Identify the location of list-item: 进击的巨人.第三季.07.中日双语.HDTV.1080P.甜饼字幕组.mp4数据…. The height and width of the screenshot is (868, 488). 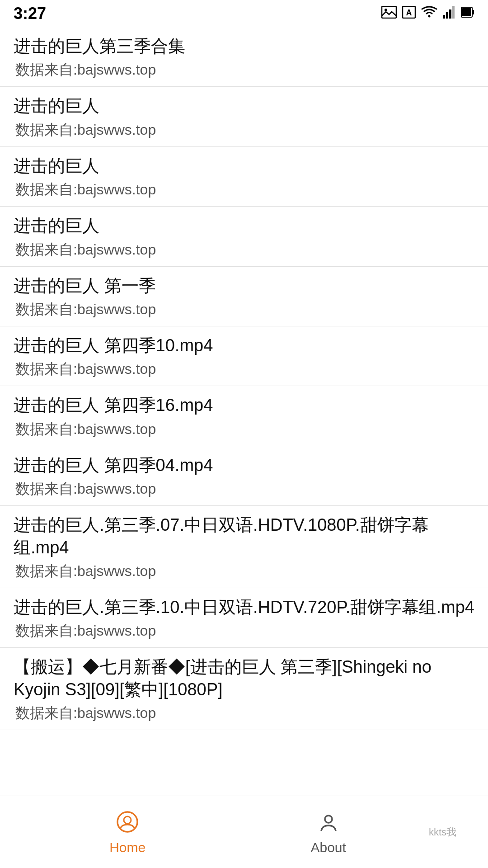
(244, 547).